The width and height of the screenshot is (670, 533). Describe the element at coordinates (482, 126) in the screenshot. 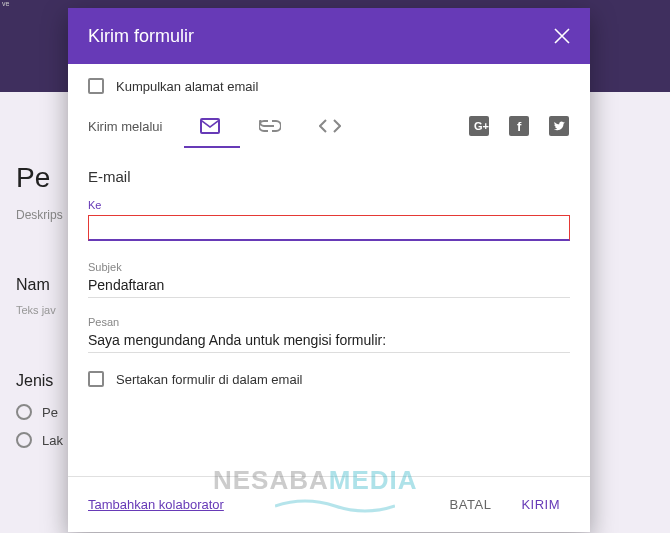

I see `svg-text: G+` at that location.